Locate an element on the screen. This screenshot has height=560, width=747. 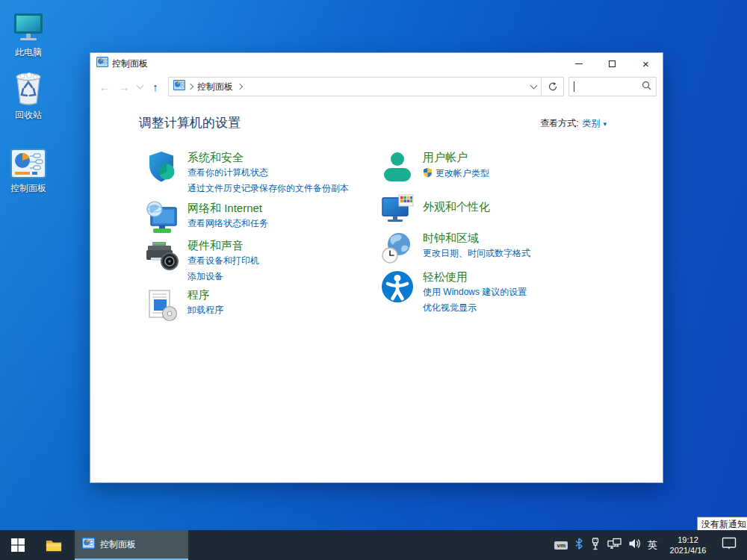
category-ease-of-access: 轻松使用 使用 Windows 建议的设置 优化视觉显示 is located at coordinates (453, 293).